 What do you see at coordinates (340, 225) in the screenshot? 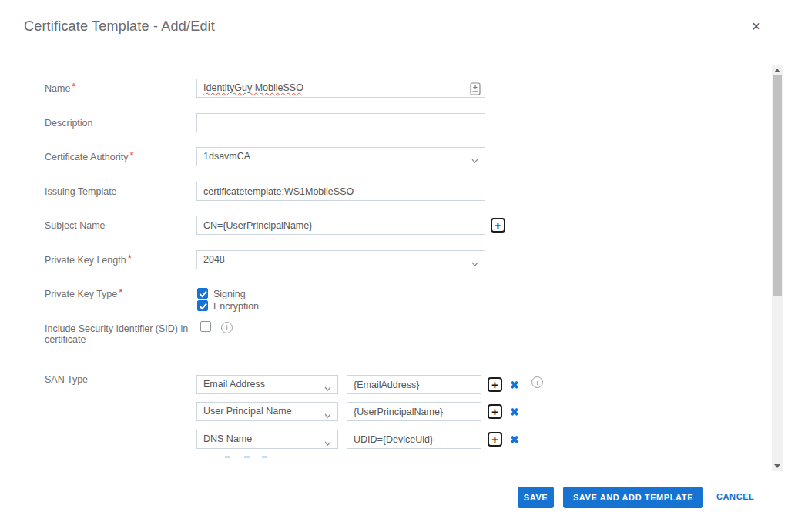
I see `subject-name-field` at bounding box center [340, 225].